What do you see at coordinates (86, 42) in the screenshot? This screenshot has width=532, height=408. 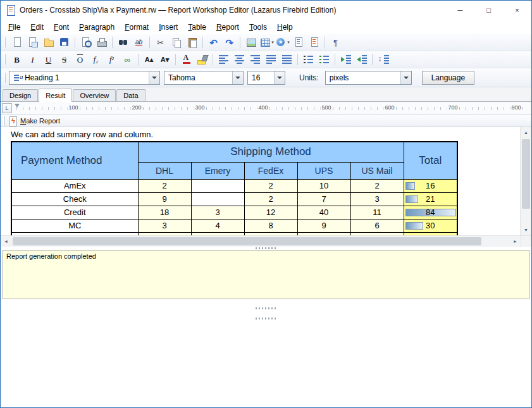 I see `print-preview-button` at bounding box center [86, 42].